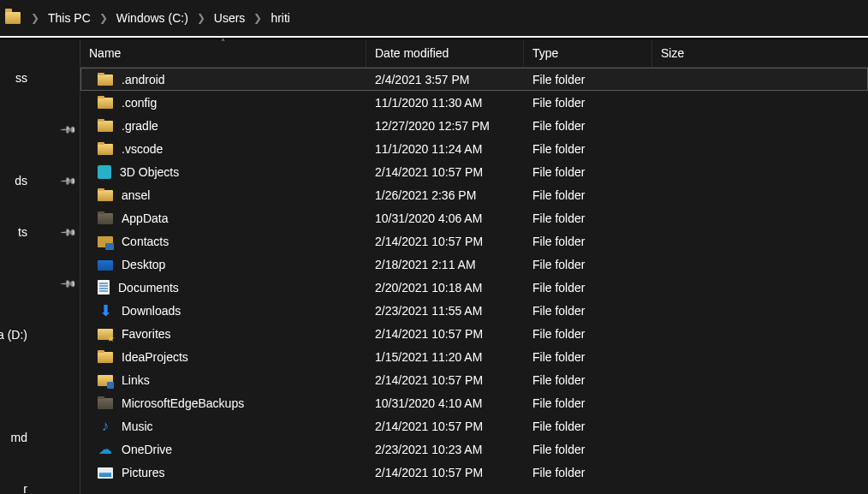  I want to click on cell-name: Contacts, so click(232, 241).